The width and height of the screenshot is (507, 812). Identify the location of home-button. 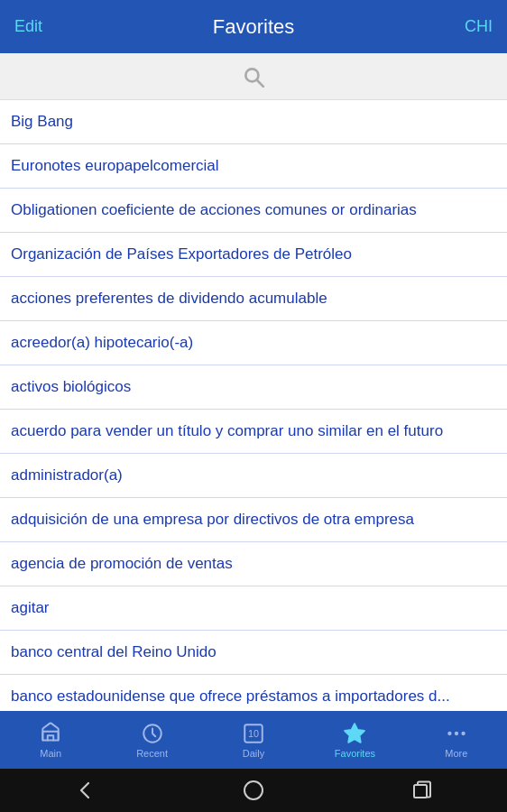
(254, 790).